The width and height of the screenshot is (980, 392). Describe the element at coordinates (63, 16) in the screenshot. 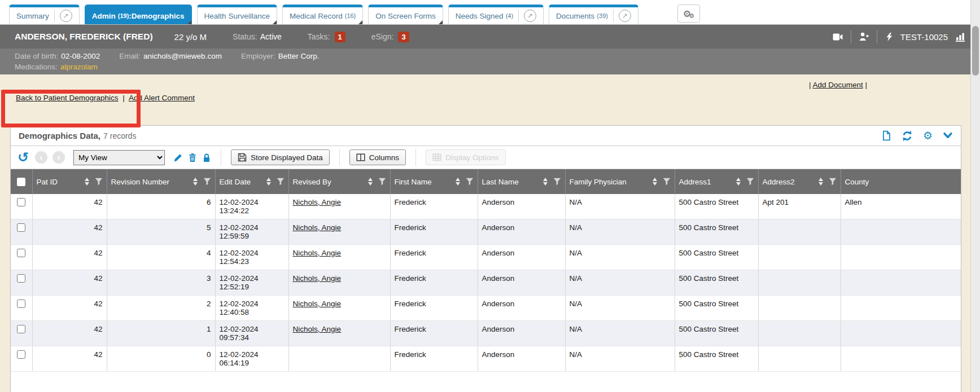

I see `tab-summary-popout: ↗` at that location.